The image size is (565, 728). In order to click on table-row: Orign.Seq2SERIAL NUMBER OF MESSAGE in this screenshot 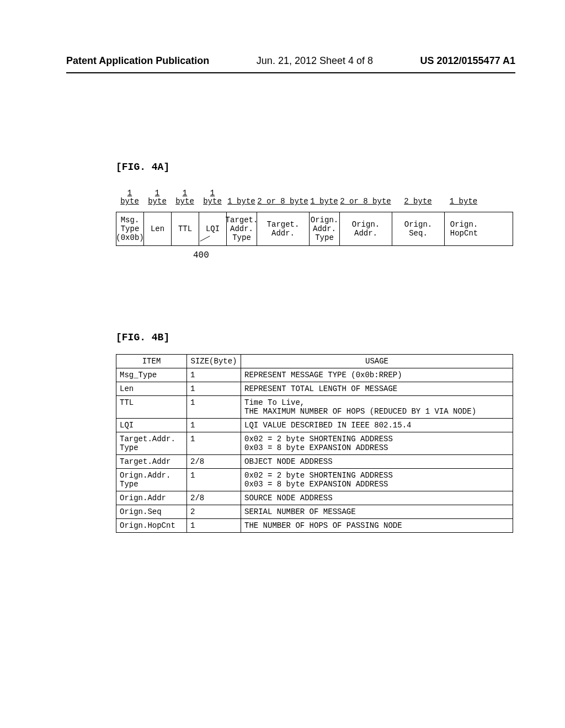, I will do `click(315, 512)`.